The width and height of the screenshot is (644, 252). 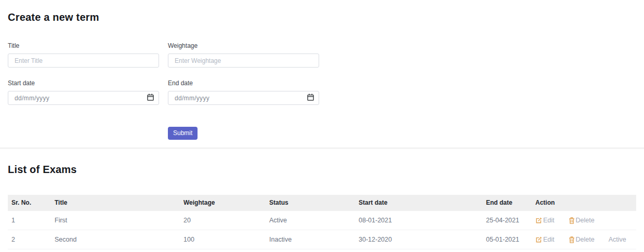 What do you see at coordinates (243, 98) in the screenshot?
I see `end-date-input: dd/mm/yyyy` at bounding box center [243, 98].